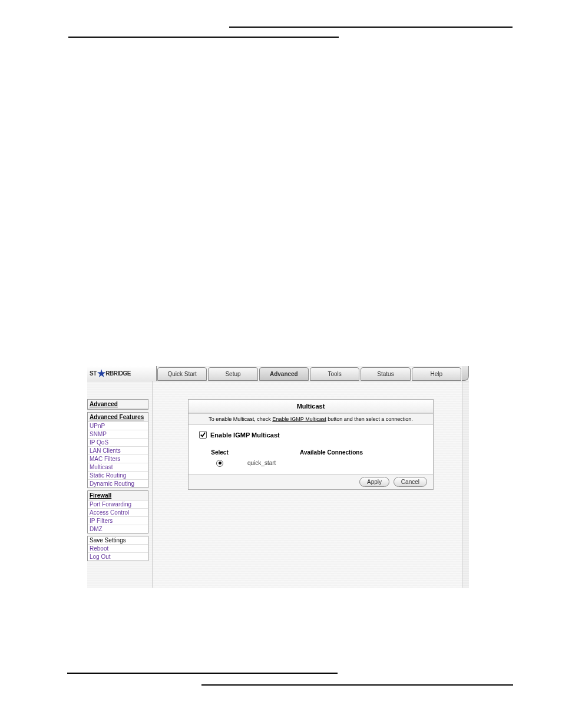 This screenshot has height=728, width=562. What do you see at coordinates (118, 467) in the screenshot?
I see `sidebar-item-multicast: Multicast` at bounding box center [118, 467].